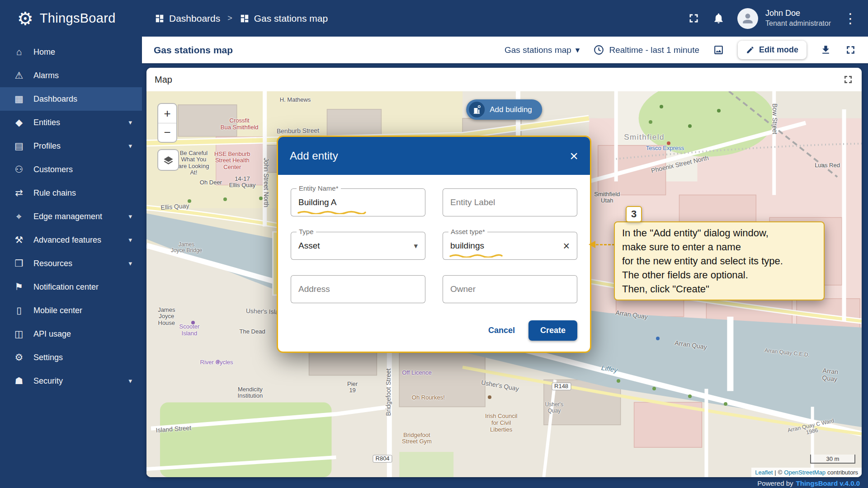 The image size is (868, 488). Describe the element at coordinates (434, 18) in the screenshot. I see `top-bar: ⚙ ThingsBoard Dashboards > Gas stations …` at that location.